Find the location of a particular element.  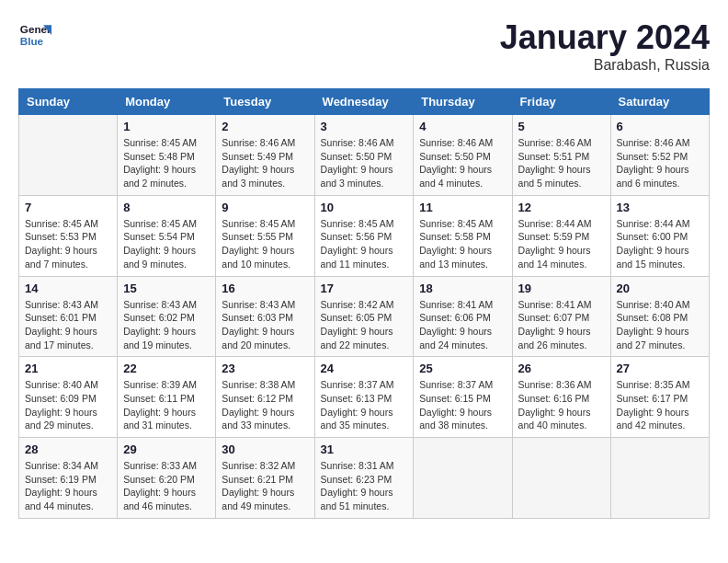

calendar-cell: 1Sunrise: 8:45 AMSunset: 5:48 PMDaylight… is located at coordinates (167, 155).